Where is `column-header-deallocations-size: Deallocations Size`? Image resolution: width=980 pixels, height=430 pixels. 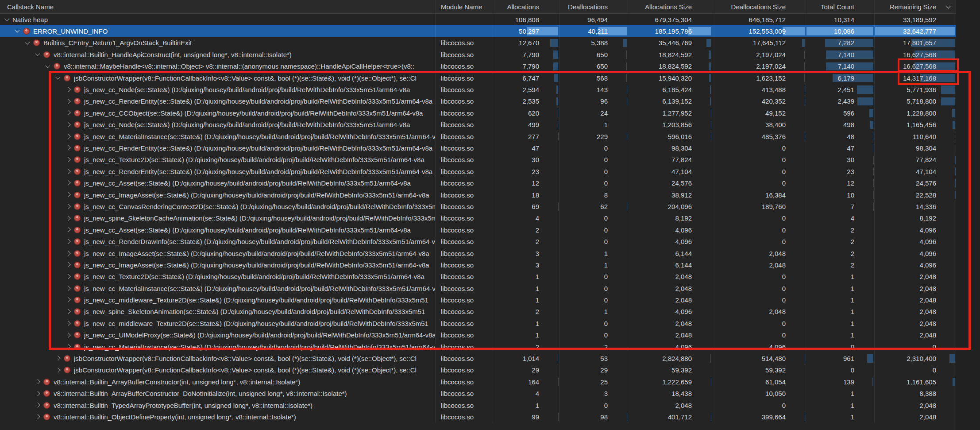 column-header-deallocations-size: Deallocations Size is located at coordinates (759, 7).